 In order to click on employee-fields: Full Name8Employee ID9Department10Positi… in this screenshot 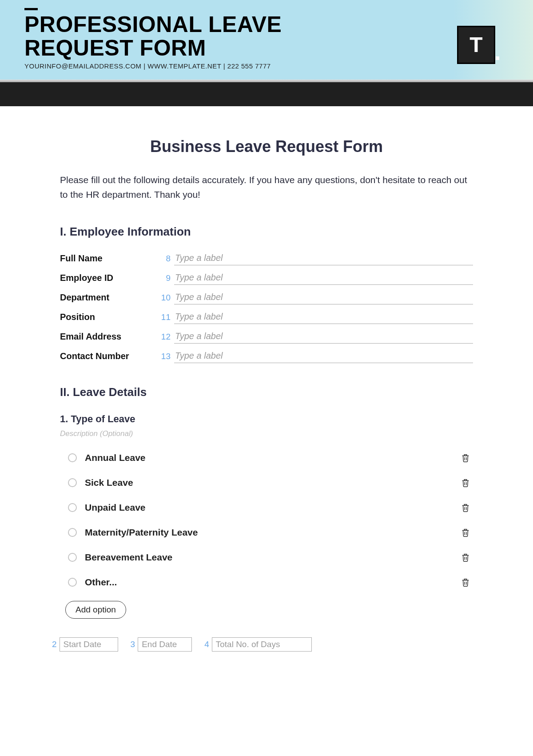, I will do `click(266, 308)`.